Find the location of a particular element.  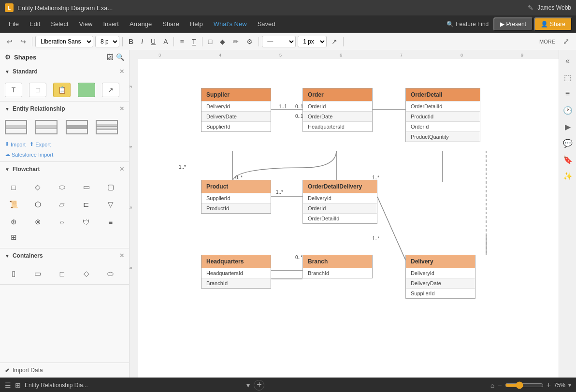

home-icon: ⌂ is located at coordinates (492, 385).